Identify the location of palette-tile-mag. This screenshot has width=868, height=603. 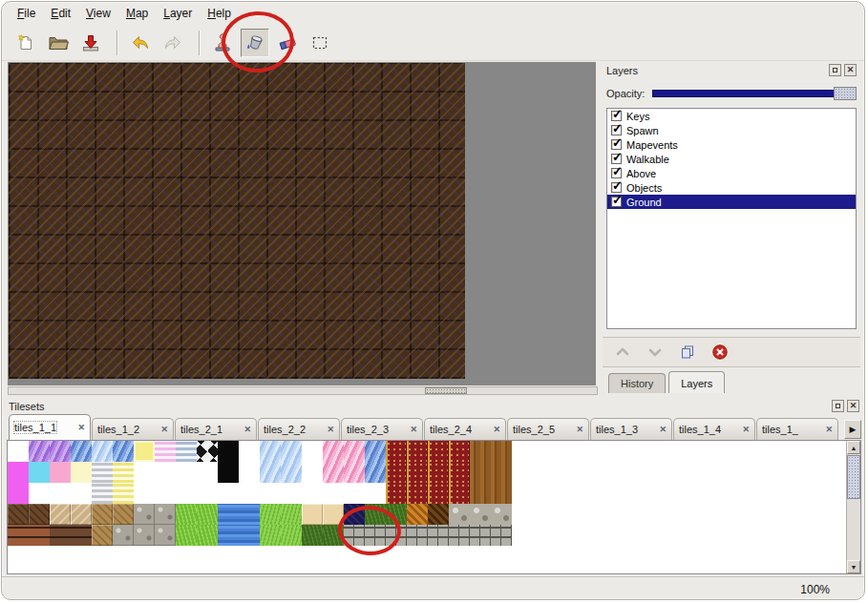
(18, 493).